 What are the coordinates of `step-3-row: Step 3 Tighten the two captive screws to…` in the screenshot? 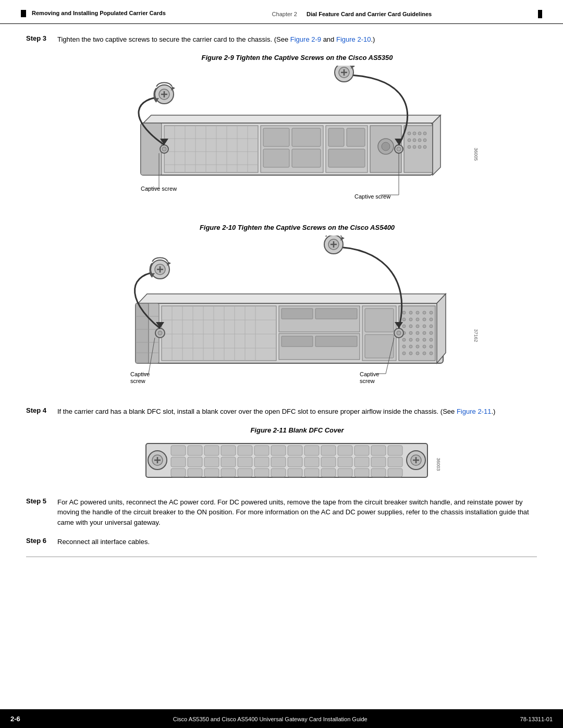 It's located at (282, 40).